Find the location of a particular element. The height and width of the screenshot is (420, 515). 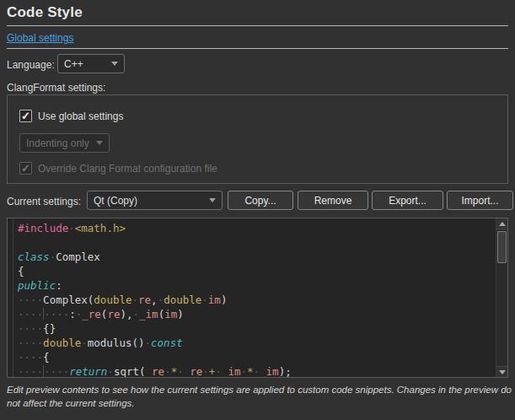

footer-note: Edit preview contents to see how the cur… is located at coordinates (260, 397).